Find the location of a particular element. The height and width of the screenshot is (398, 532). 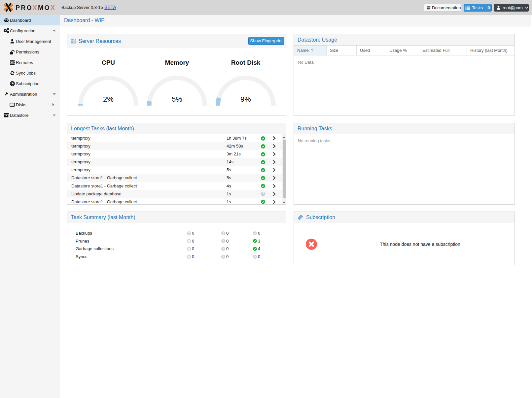

column-header-history-last-month-: History (last Month) is located at coordinates (491, 50).